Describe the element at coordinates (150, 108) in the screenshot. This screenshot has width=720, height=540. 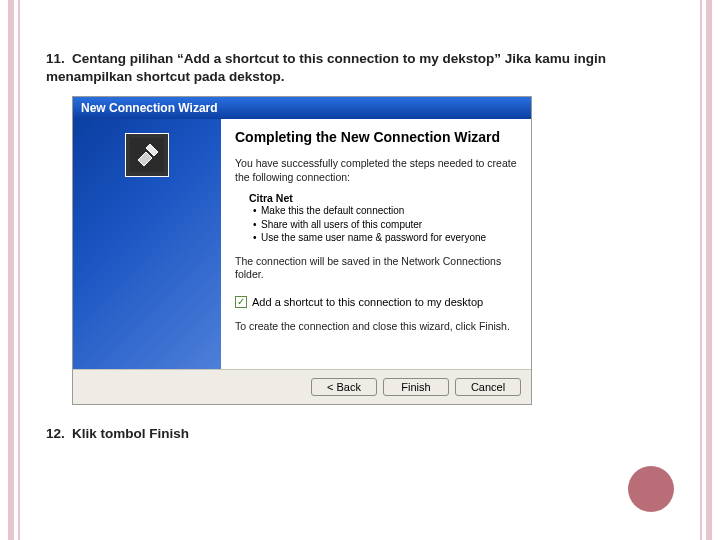
I see `window-title: New Connection Wizard` at that location.